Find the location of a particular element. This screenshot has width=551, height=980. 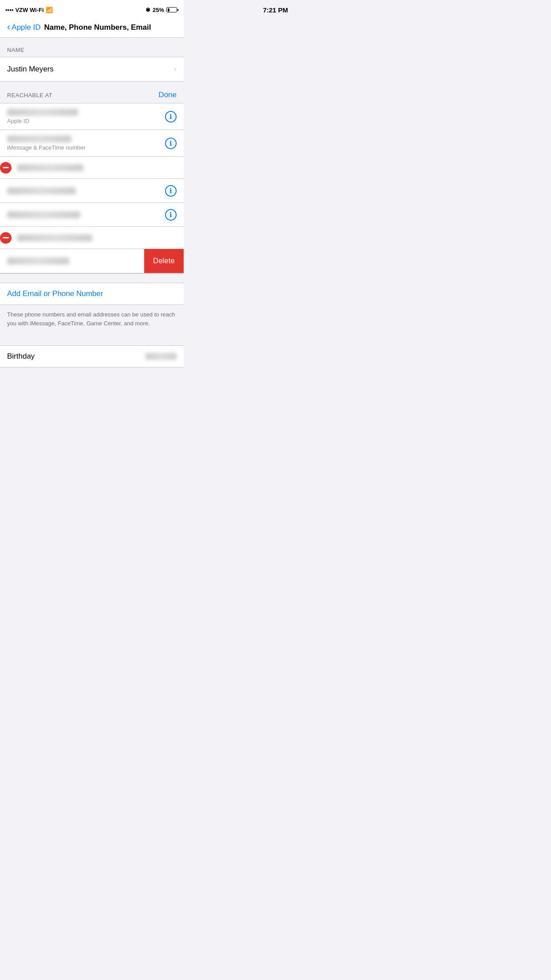

reachable-item-email-2-left is located at coordinates (86, 191).